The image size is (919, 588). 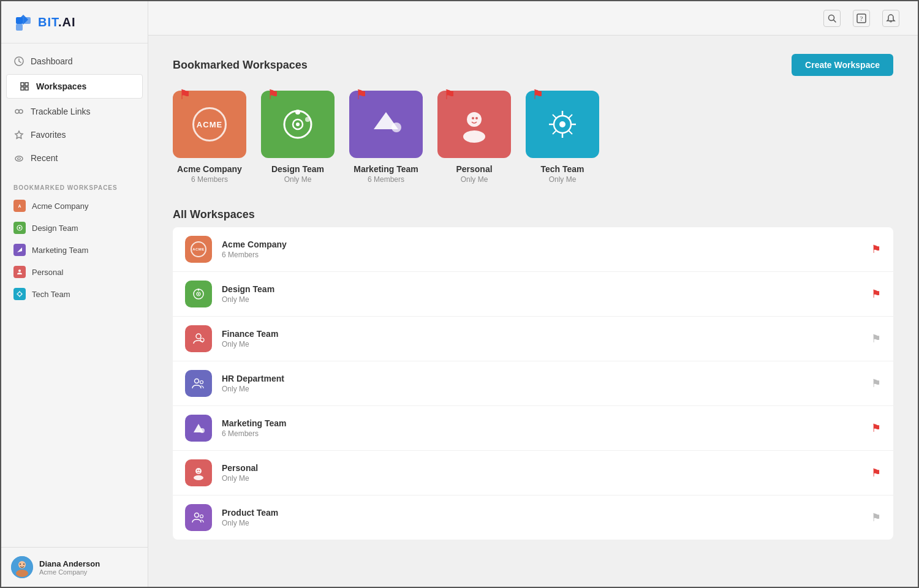 I want to click on bookmark-icon-personal: ⚑, so click(x=450, y=95).